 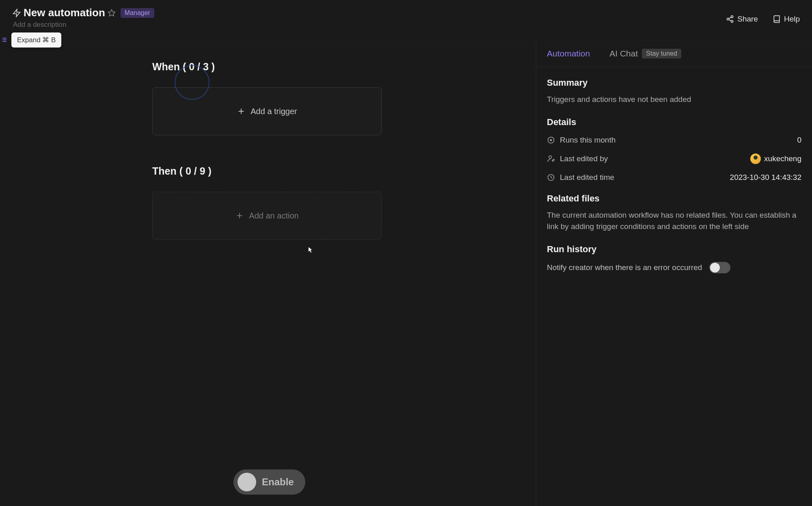 What do you see at coordinates (674, 54) in the screenshot?
I see `panel-tabs: Automation AI Chat Stay tuned` at bounding box center [674, 54].